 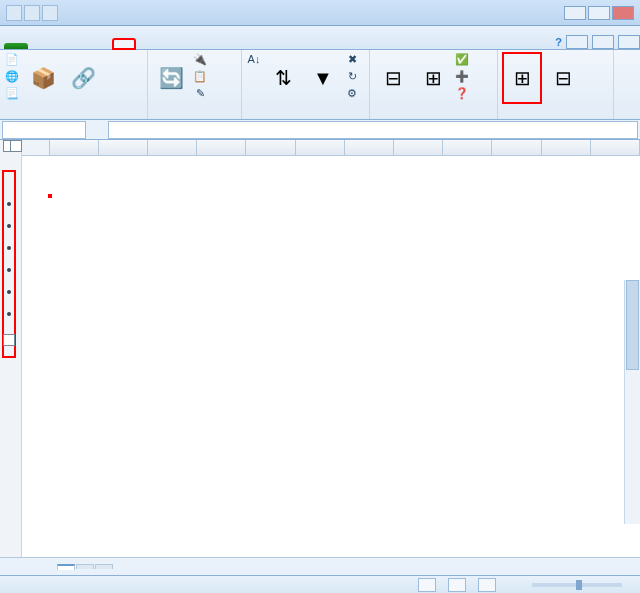 What do you see at coordinates (171, 78) in the screenshot?
I see `refresh-all-button: 🔄` at bounding box center [171, 78].